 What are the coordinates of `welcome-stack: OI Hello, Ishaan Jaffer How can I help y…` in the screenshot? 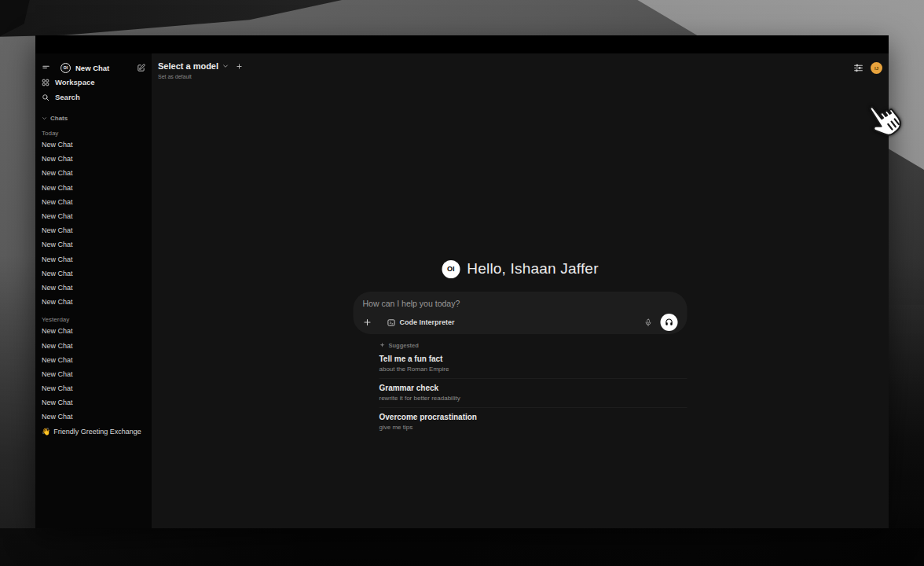 It's located at (520, 347).